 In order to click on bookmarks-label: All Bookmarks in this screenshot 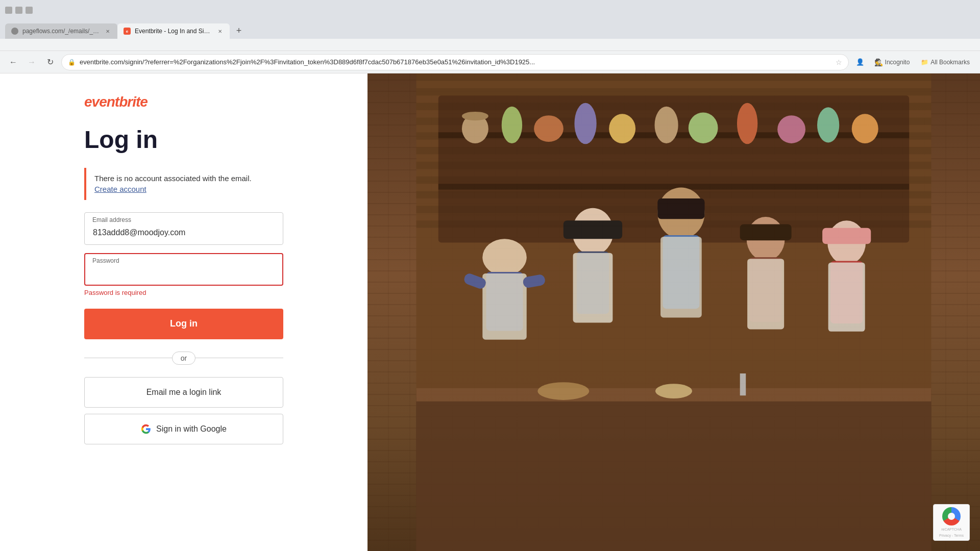, I will do `click(950, 62)`.